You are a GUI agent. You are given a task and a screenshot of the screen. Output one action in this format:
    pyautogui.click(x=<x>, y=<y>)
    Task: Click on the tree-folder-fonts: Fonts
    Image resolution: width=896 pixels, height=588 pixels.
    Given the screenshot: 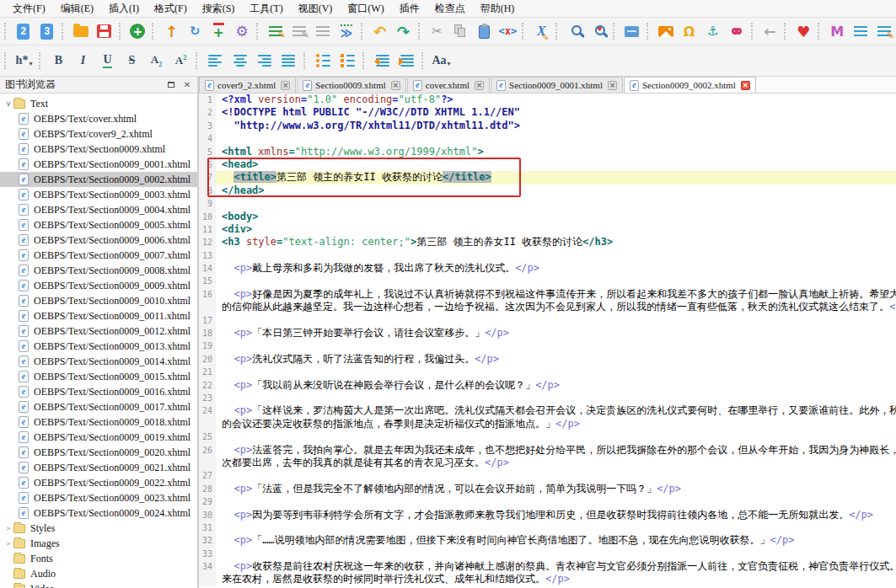 What is the action you would take?
    pyautogui.click(x=99, y=559)
    